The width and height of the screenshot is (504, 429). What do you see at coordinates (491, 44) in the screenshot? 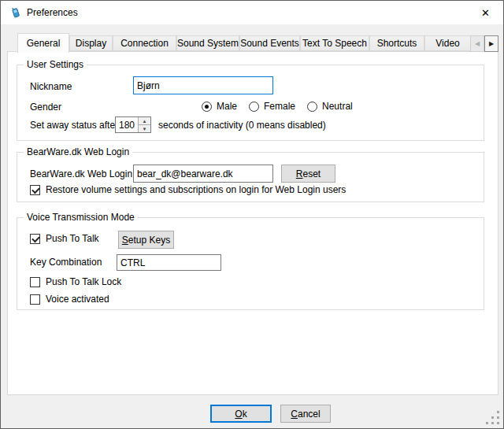
I see `scroll-right-icon: ▶` at bounding box center [491, 44].